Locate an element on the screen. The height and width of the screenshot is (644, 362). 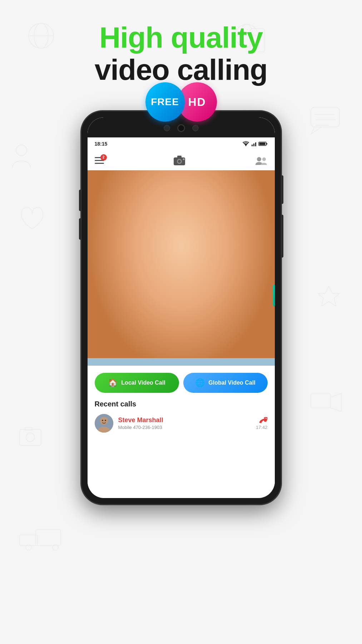
call-buttons-row: 🏠 Local Video Call 🌐 Global Video Call is located at coordinates (181, 383).